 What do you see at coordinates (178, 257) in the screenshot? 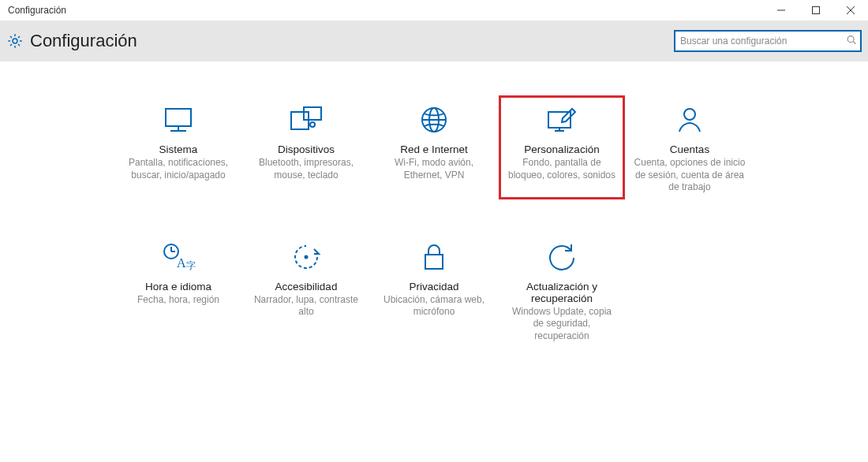
I see `time-language-icon: A 字` at bounding box center [178, 257].